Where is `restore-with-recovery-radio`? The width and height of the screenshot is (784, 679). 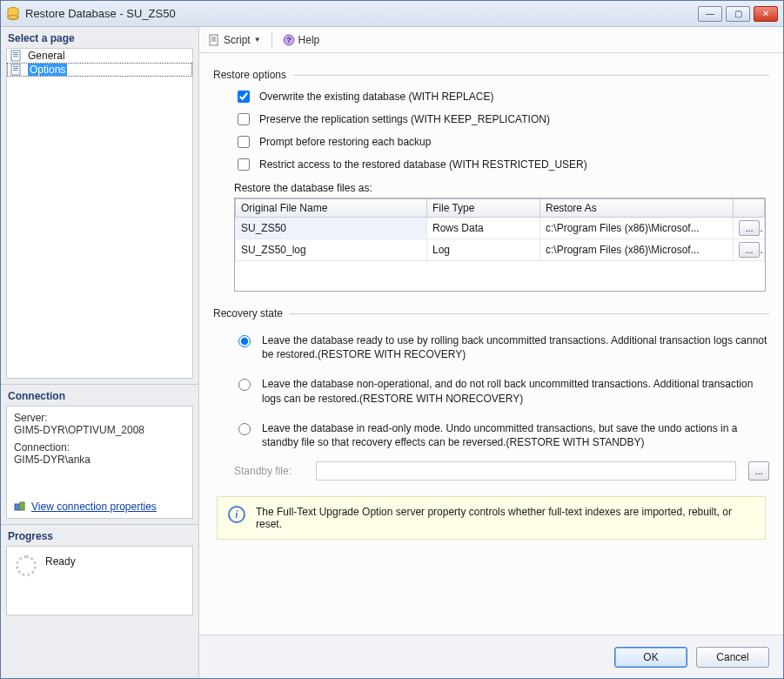
restore-with-recovery-radio is located at coordinates (245, 341).